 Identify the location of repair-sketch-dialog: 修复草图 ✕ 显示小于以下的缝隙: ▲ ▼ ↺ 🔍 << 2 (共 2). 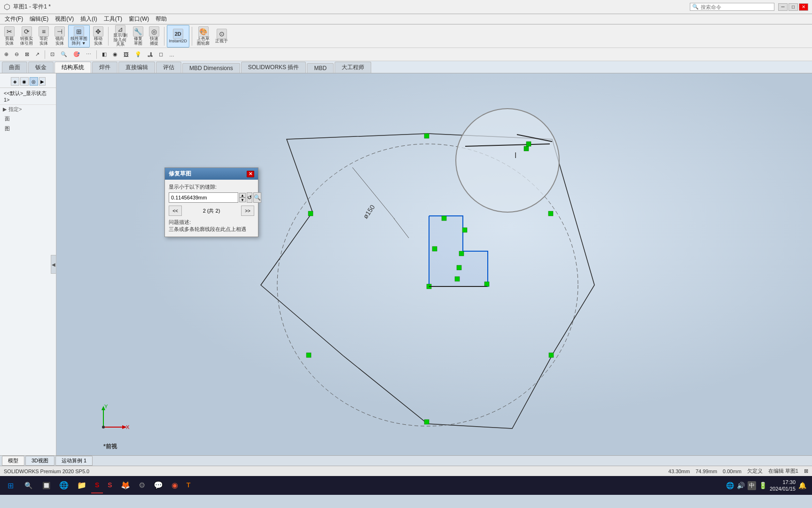
(211, 202).